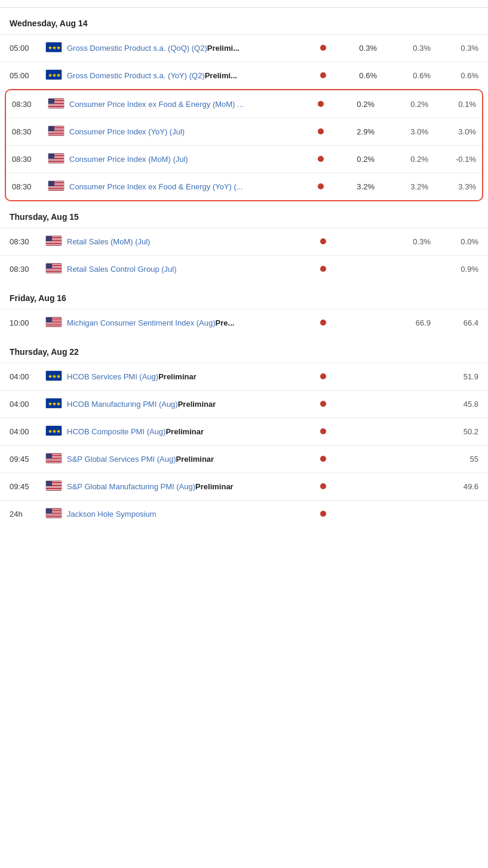 The image size is (488, 868). Describe the element at coordinates (189, 241) in the screenshot. I see `event-name-cell: Retail Sales (MoM) (Jul)` at that location.